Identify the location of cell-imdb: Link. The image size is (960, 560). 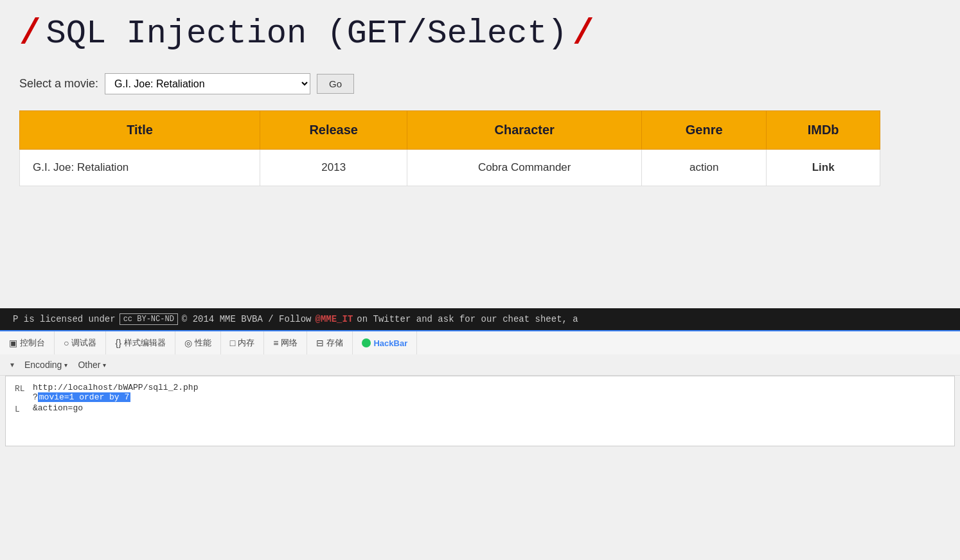
(824, 168).